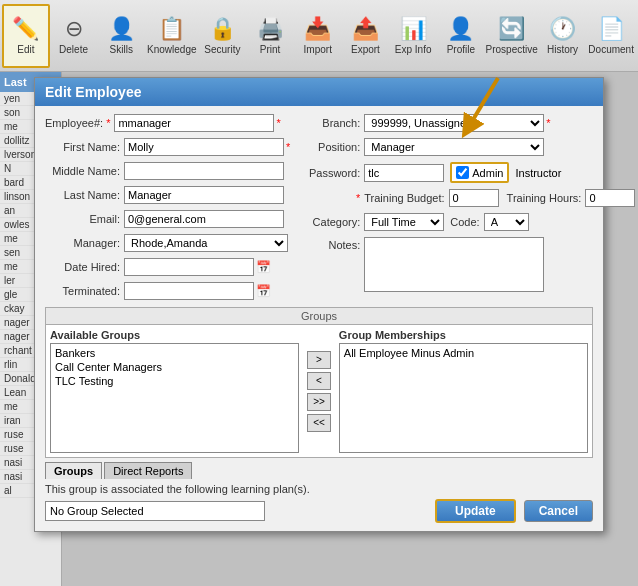 The width and height of the screenshot is (638, 586). Describe the element at coordinates (26, 50) in the screenshot. I see `toolbar-edit-label: Edit` at that location.